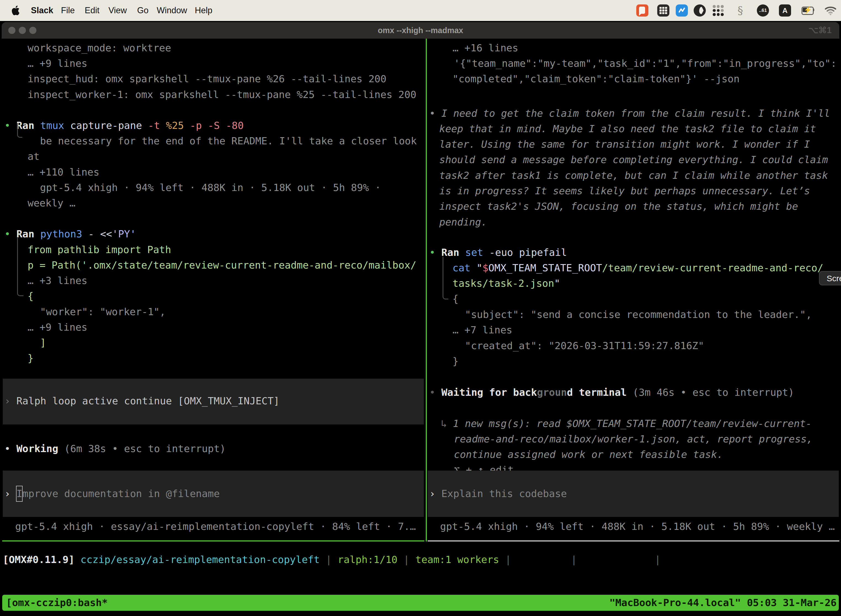 The image size is (841, 616). I want to click on thinking-line: pending., so click(463, 222).